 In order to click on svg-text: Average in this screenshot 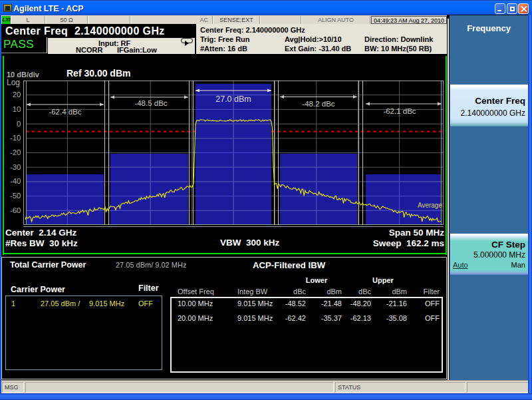, I will do `click(430, 205)`.